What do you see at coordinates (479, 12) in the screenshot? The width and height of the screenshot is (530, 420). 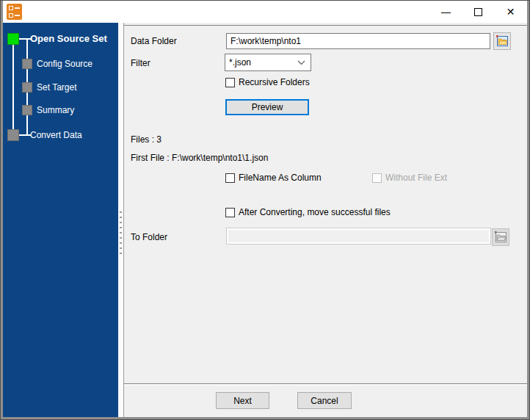 I see `maximize-icon` at bounding box center [479, 12].